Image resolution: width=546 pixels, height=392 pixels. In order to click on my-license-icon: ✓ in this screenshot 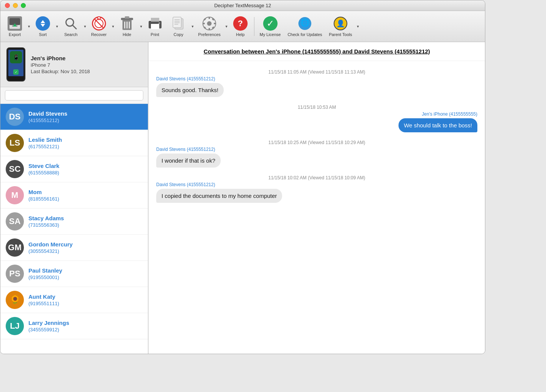, I will do `click(270, 24)`.